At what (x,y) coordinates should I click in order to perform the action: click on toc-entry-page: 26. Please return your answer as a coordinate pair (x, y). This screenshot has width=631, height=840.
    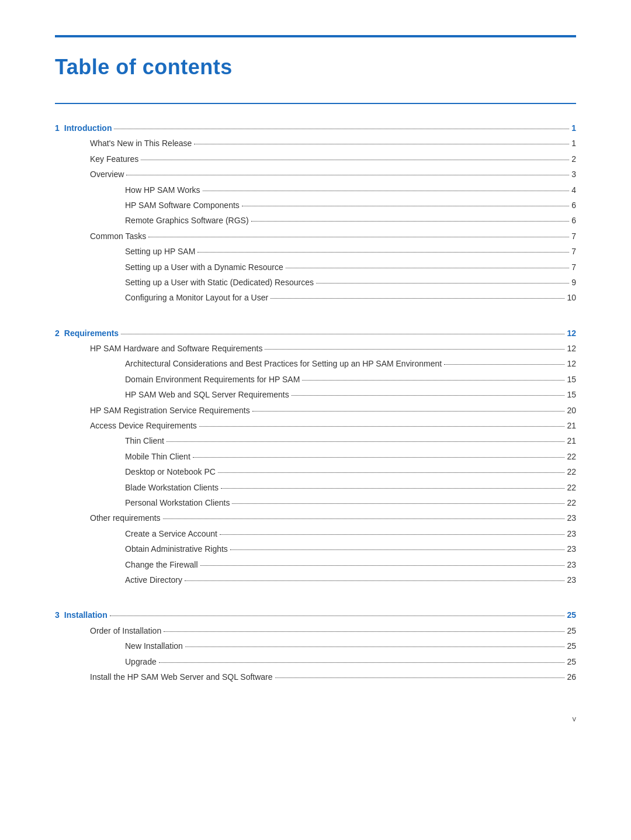
    Looking at the image, I should click on (571, 677).